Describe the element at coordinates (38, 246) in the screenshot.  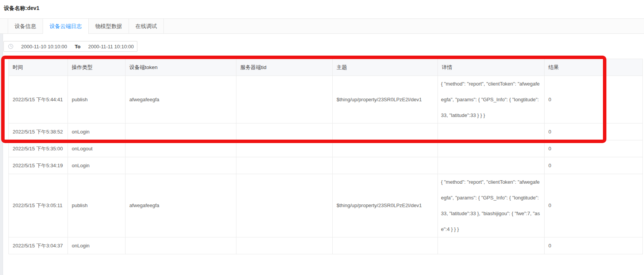
I see `cell-time: 2022/5/15 下午3:04:37` at that location.